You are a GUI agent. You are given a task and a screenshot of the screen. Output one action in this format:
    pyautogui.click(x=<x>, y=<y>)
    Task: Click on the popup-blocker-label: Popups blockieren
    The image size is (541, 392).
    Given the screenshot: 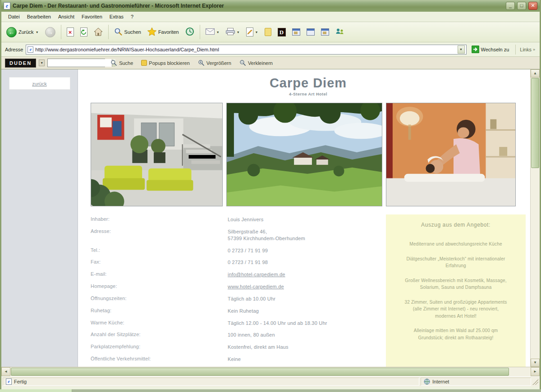 What is the action you would take?
    pyautogui.click(x=170, y=63)
    